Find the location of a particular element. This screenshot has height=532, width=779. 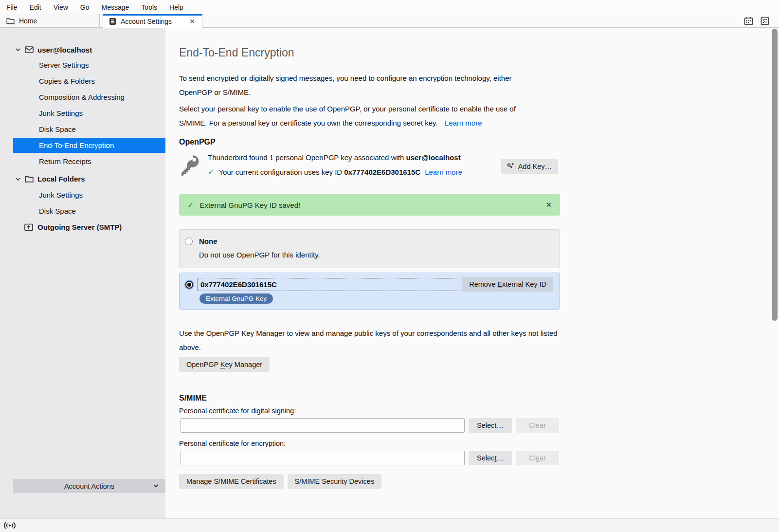

none-label: None is located at coordinates (208, 241).